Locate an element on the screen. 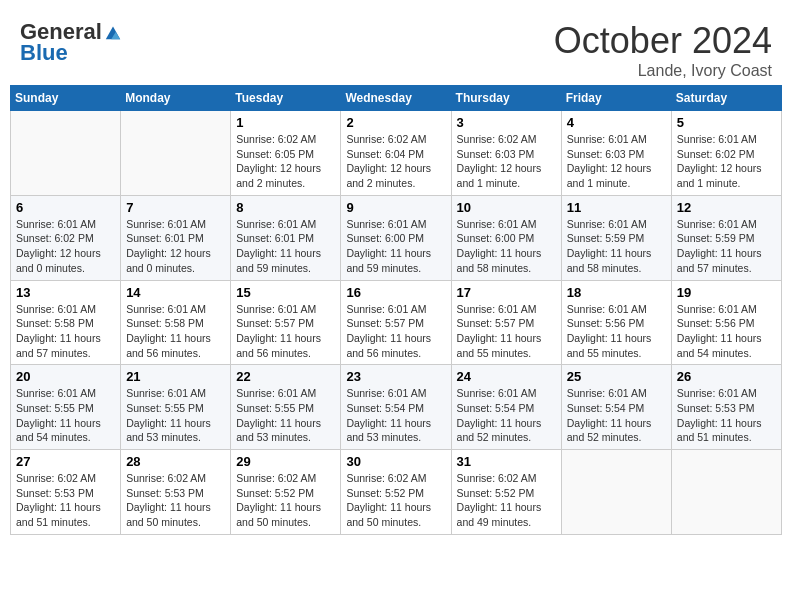 This screenshot has height=612, width=792. calendar-cell: 10Sunrise: 6:01 AMSunset: 6:00 PMDayligh… is located at coordinates (506, 238).